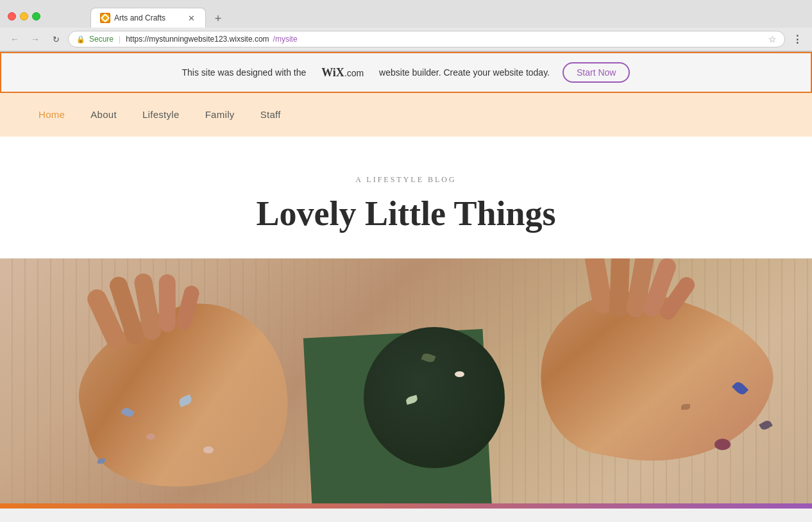 The image size is (812, 522). I want to click on address-field: 🔒 Secure | https://mystunningwebsite123.…, so click(427, 39).